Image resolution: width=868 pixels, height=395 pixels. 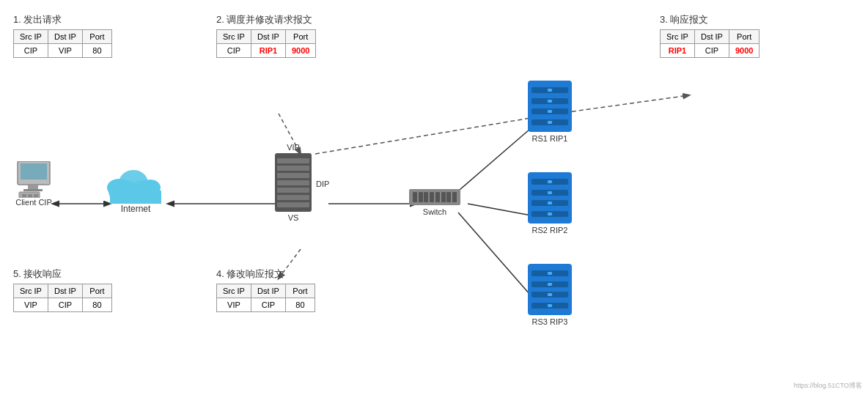 What do you see at coordinates (710, 20) in the screenshot?
I see `section-3-label: 3. 响应报文` at bounding box center [710, 20].